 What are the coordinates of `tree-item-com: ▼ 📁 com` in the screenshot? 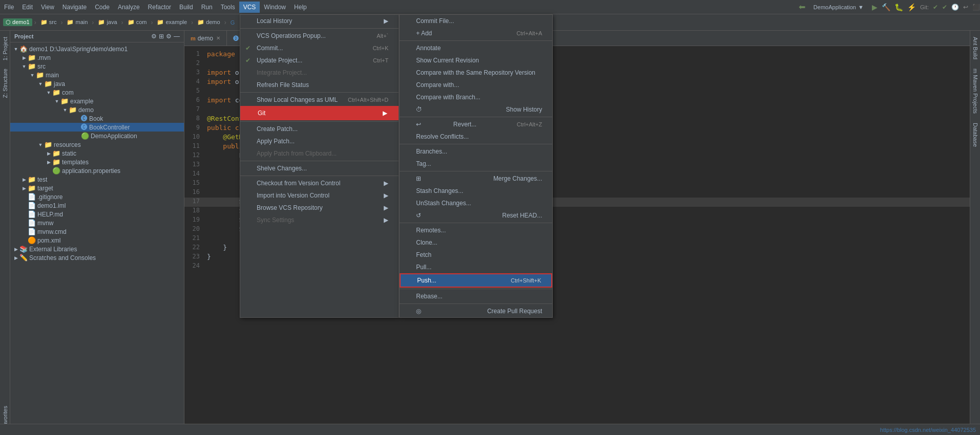 It's located at (97, 92).